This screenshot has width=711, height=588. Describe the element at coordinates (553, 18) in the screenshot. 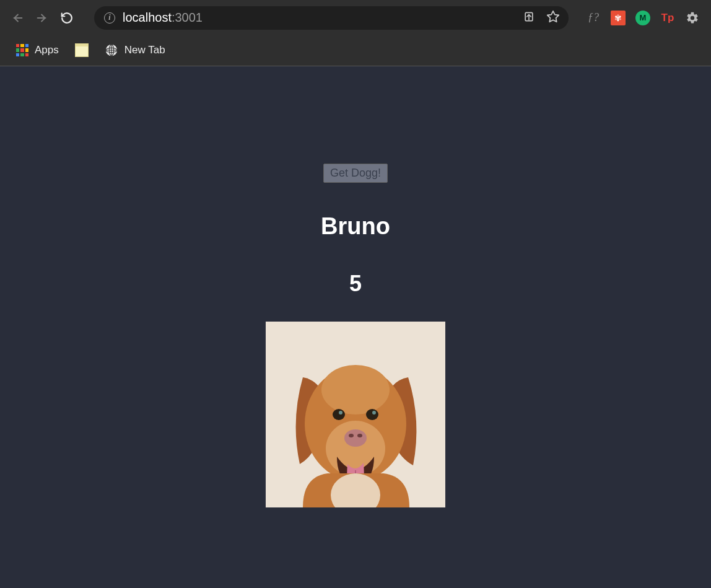

I see `bookmark-star-icon` at that location.